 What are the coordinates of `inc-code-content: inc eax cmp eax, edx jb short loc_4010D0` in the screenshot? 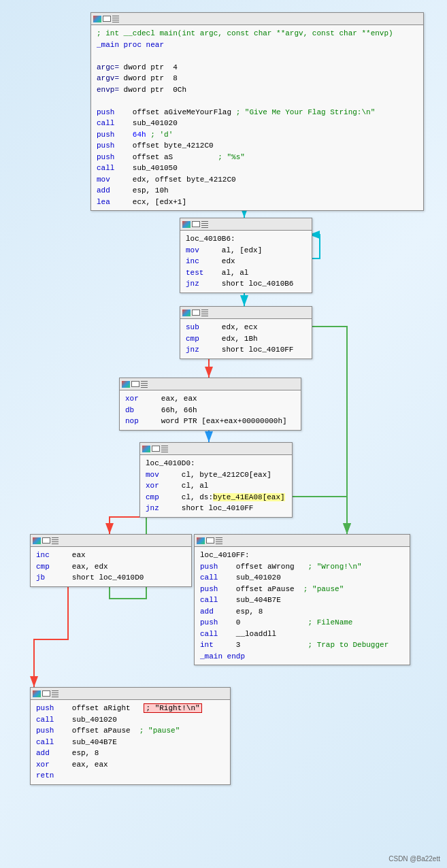 It's located at (111, 567).